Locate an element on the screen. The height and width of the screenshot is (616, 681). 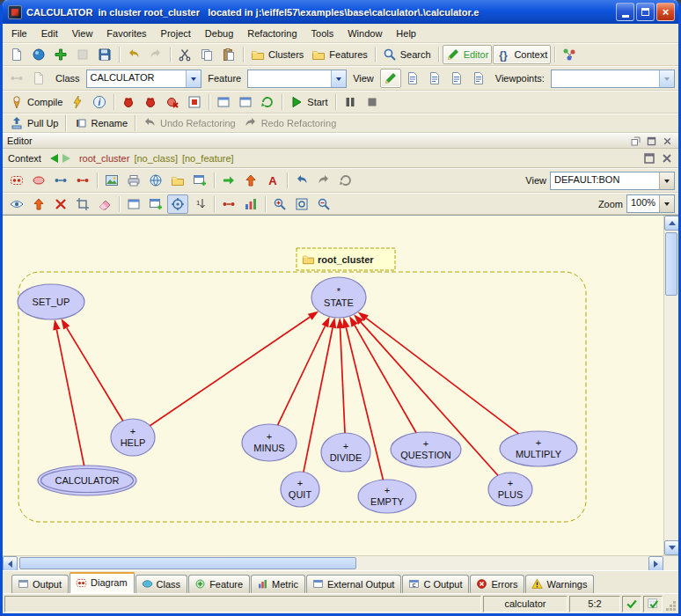
paste-button is located at coordinates (229, 55).